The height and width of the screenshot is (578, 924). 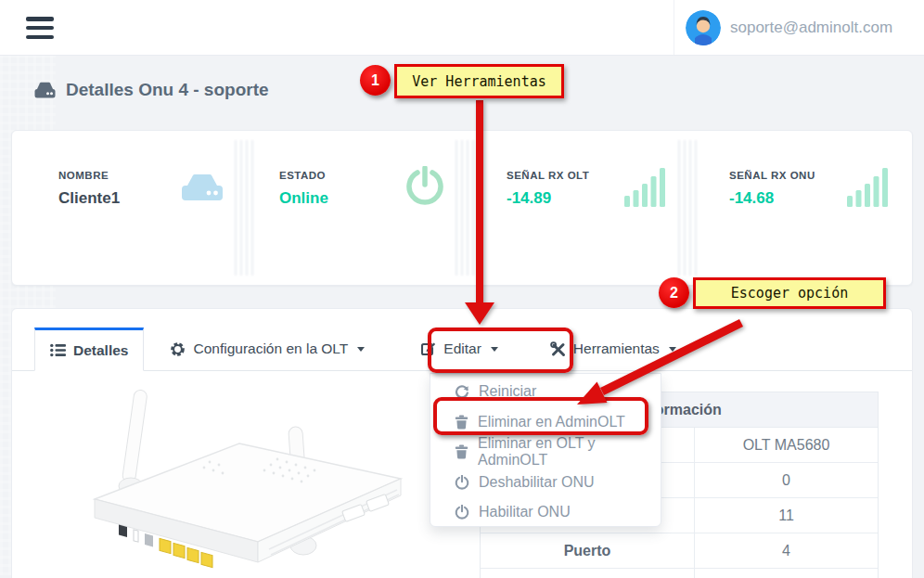 What do you see at coordinates (545, 482) in the screenshot?
I see `menu-item-deshabilitar-onu: Deshabilitar ONU` at bounding box center [545, 482].